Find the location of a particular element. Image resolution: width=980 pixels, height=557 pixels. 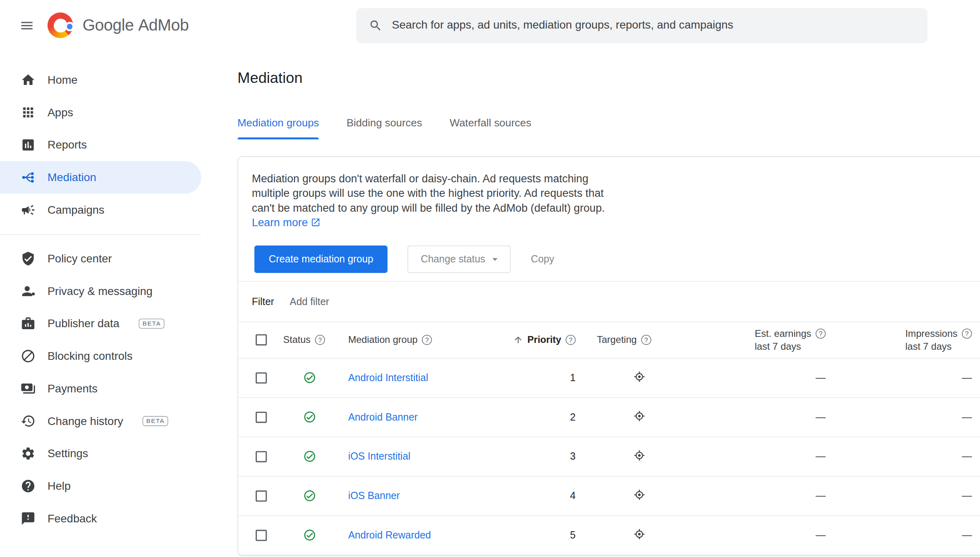

global-search-bar is located at coordinates (642, 25).